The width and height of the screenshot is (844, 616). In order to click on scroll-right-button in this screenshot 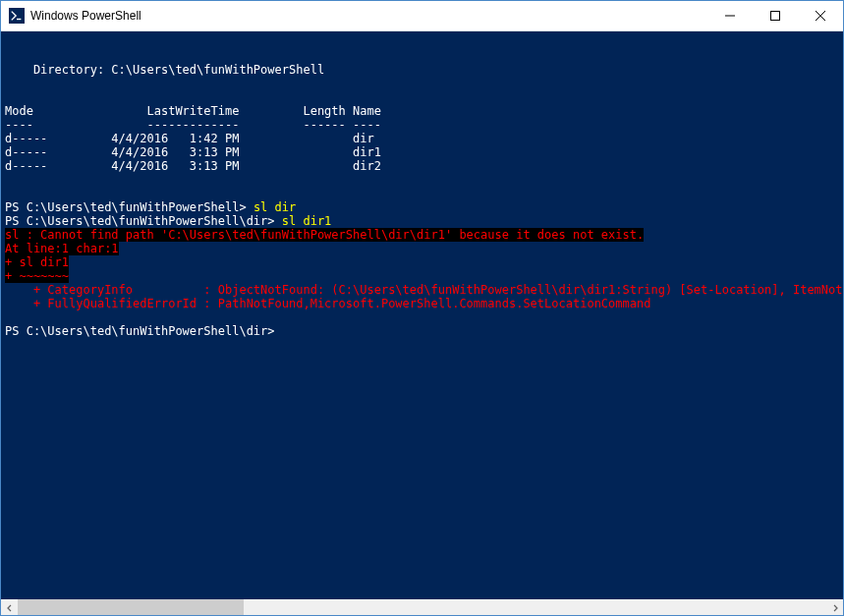, I will do `click(835, 607)`.